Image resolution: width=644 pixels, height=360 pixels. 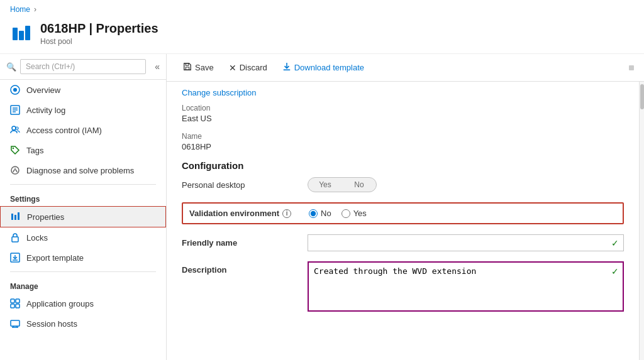 I want to click on sidebar-item-application-groups: Application groups, so click(x=83, y=303).